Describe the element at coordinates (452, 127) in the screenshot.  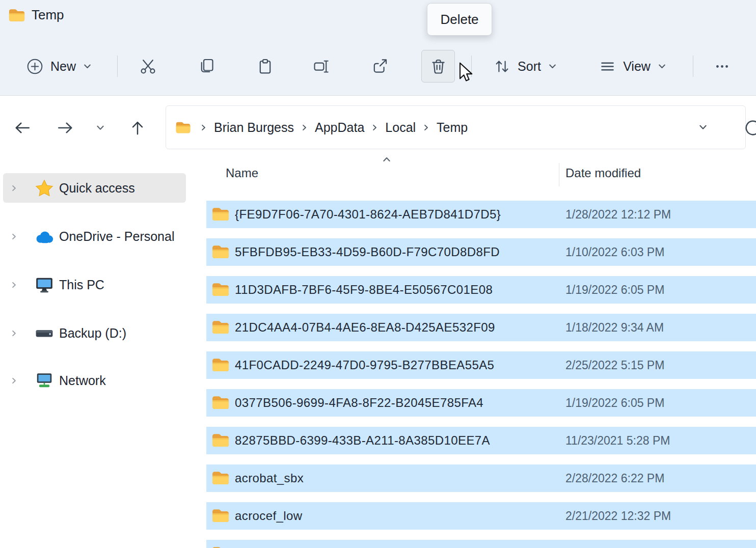
I see `breadcrumb-item-temp: Temp` at that location.